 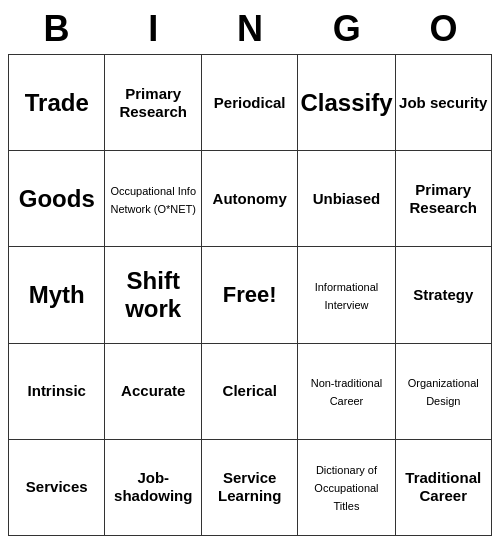 I want to click on bingo-cell: Service Learning, so click(x=249, y=487).